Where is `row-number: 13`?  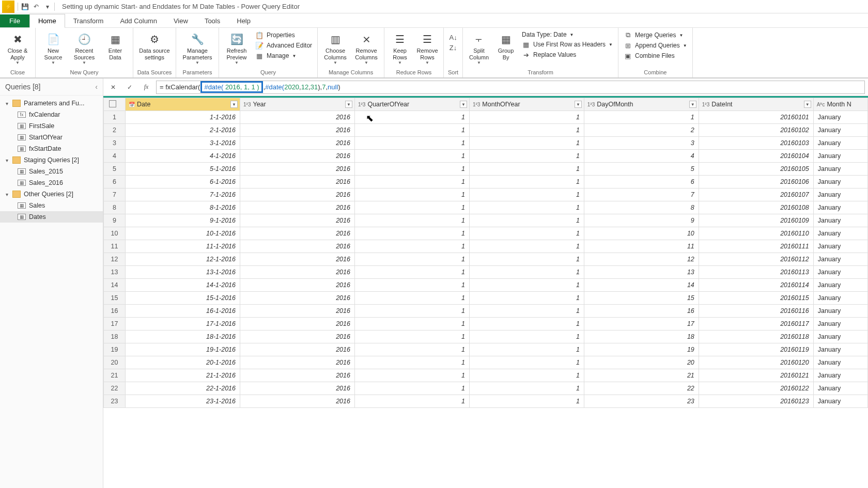 row-number: 13 is located at coordinates (115, 273).